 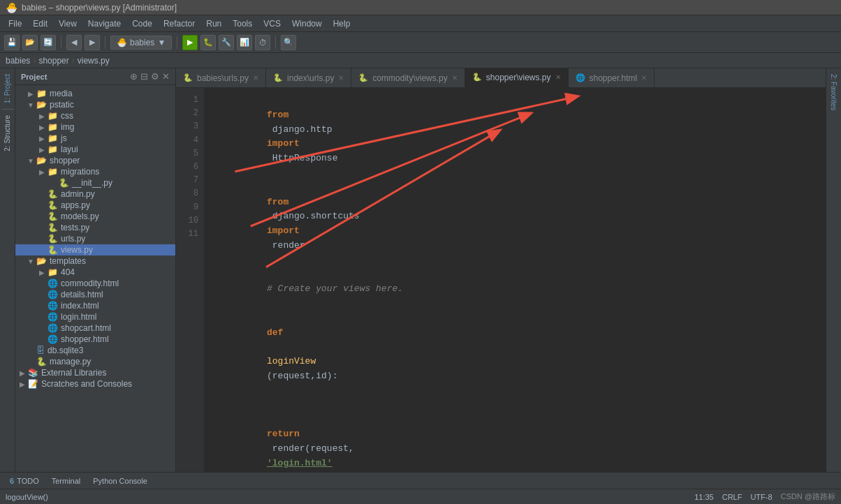 I want to click on list-item: ▶ 📝 Scratches and Consoles, so click(x=95, y=384).